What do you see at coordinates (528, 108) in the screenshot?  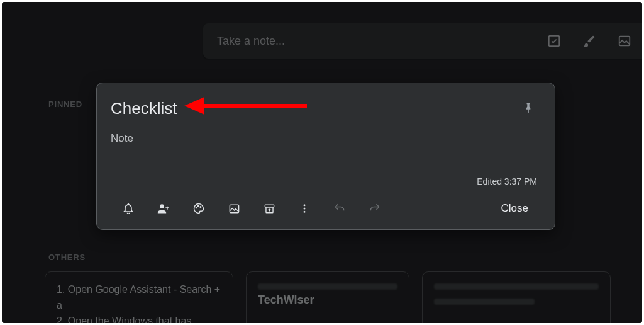 I see `pin-icon` at bounding box center [528, 108].